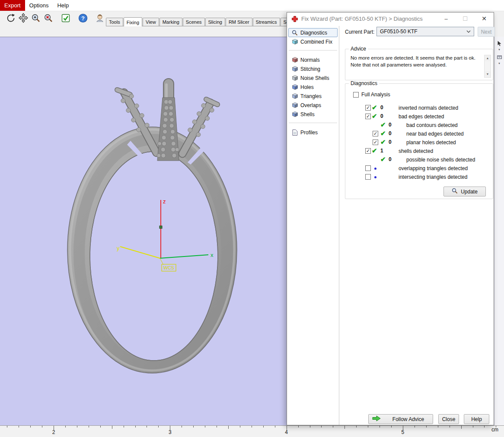  I want to click on scroll-down-icon: ▼, so click(488, 74).